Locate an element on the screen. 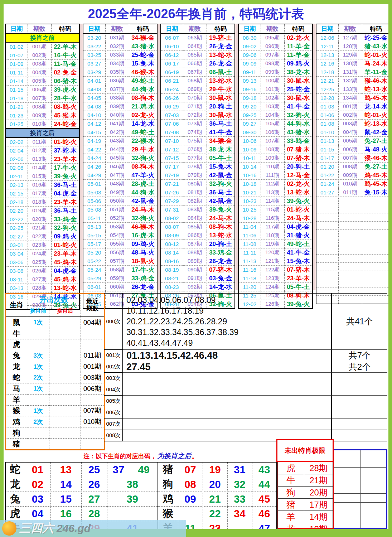 The height and width of the screenshot is (537, 392). count-label: 007次 is located at coordinates (113, 424).